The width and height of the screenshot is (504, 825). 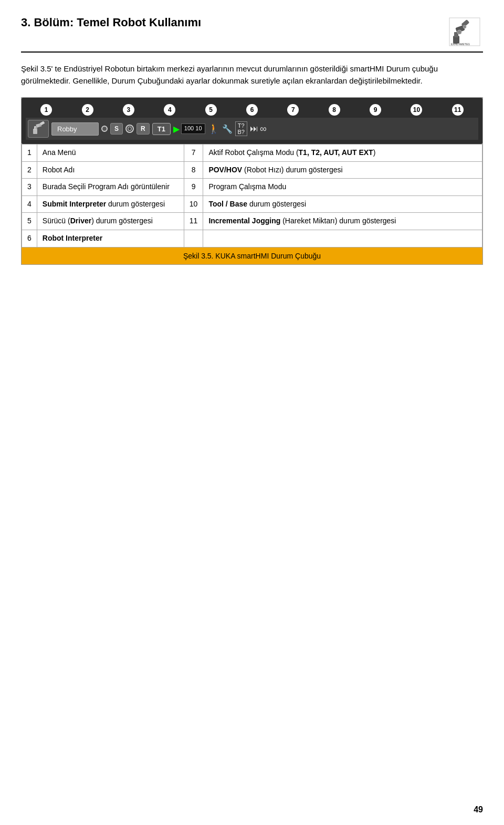 What do you see at coordinates (110, 204) in the screenshot?
I see `table-label-4: Submit Interpreter durum göstergesi` at bounding box center [110, 204].